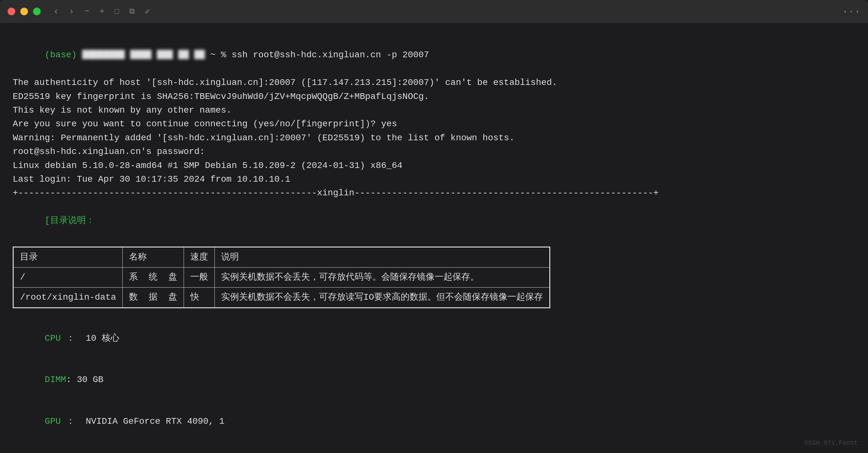  What do you see at coordinates (53, 338) in the screenshot?
I see `cpu-label: CPU` at bounding box center [53, 338].